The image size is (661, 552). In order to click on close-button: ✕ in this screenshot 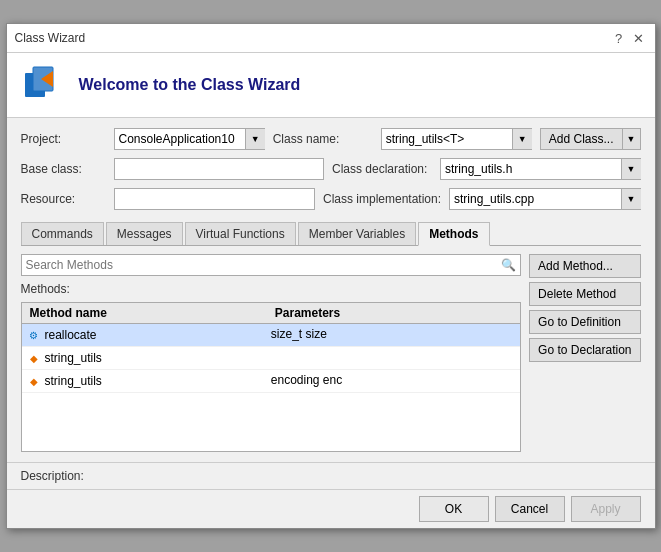, I will do `click(639, 38)`.